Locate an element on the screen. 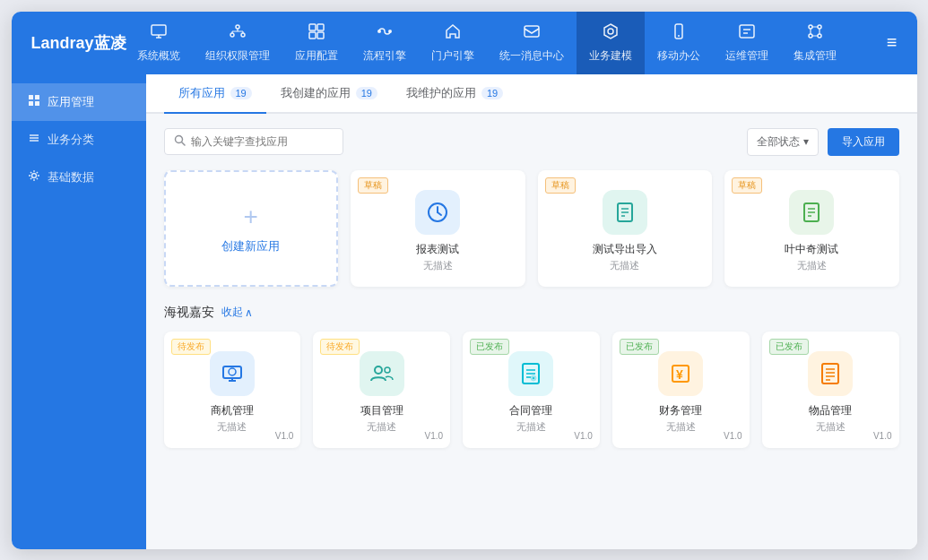  grid-icon is located at coordinates (317, 34).